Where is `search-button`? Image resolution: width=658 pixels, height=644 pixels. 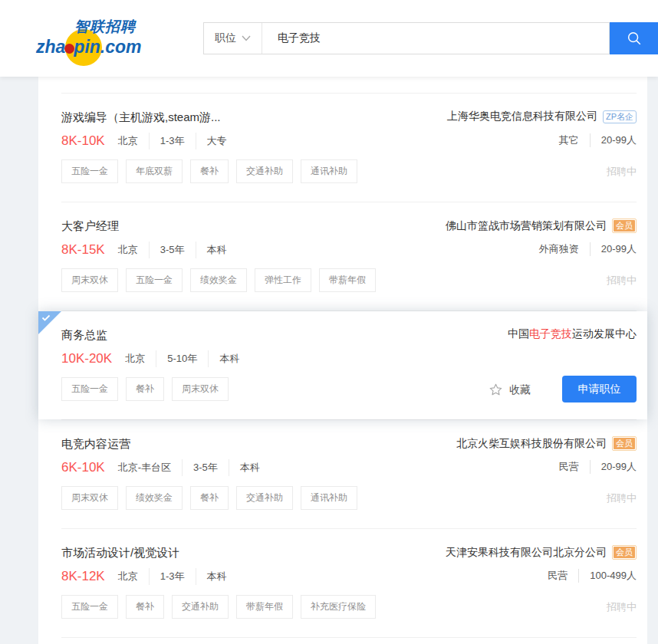 search-button is located at coordinates (633, 38).